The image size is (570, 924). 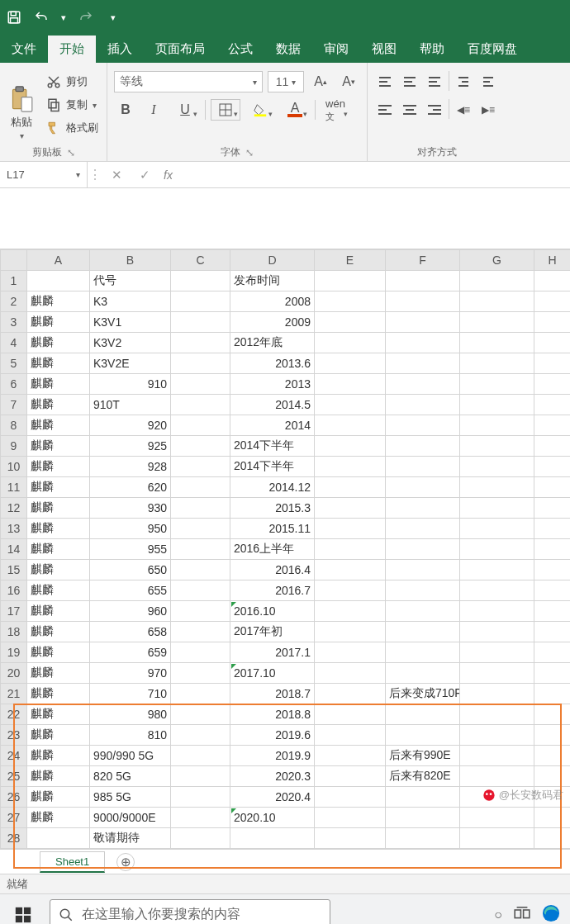 I want to click on underline-button: U, so click(x=185, y=110).